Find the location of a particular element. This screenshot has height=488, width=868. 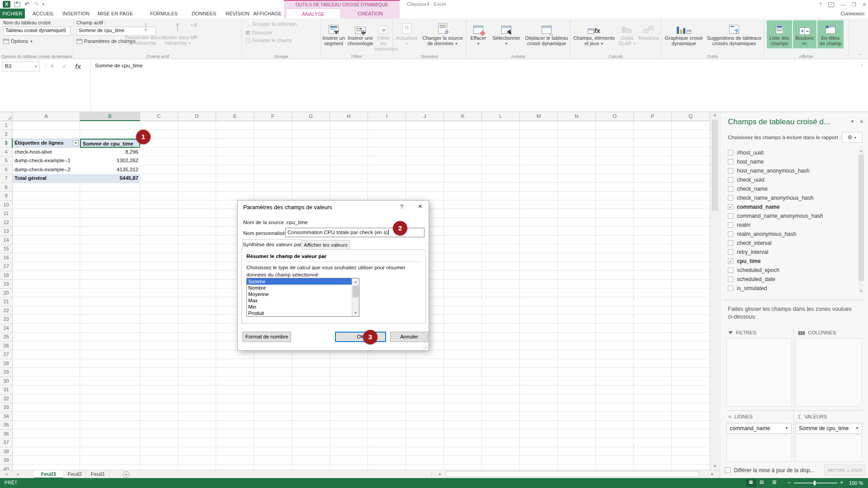

row-header-22: 22 is located at coordinates (6, 311).